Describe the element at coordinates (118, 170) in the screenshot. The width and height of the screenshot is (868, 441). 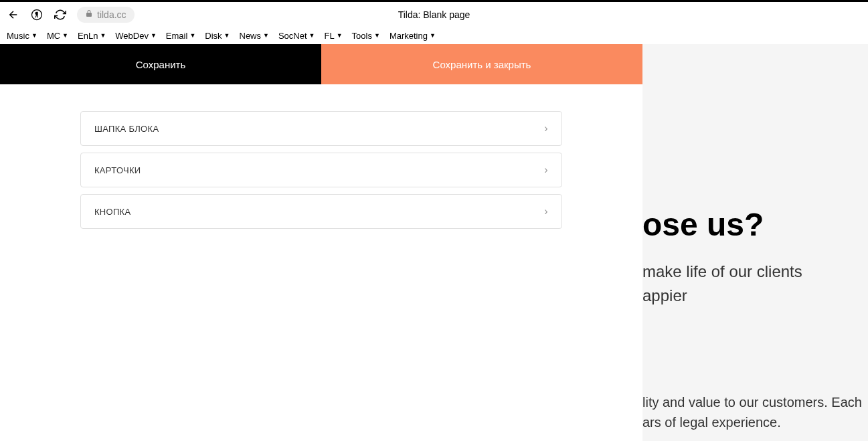
I see `settings-item-label: КАРТОЧКИ` at that location.